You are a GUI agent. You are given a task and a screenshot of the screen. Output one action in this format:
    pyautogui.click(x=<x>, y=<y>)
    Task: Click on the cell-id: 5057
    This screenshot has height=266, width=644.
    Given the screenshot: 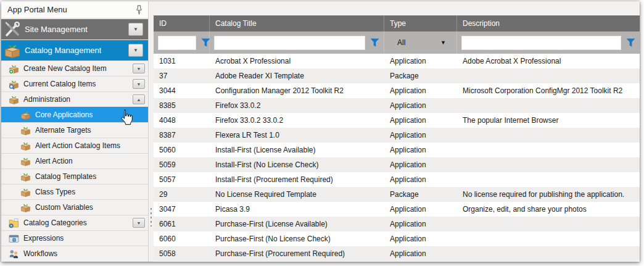 What is the action you would take?
    pyautogui.click(x=181, y=180)
    